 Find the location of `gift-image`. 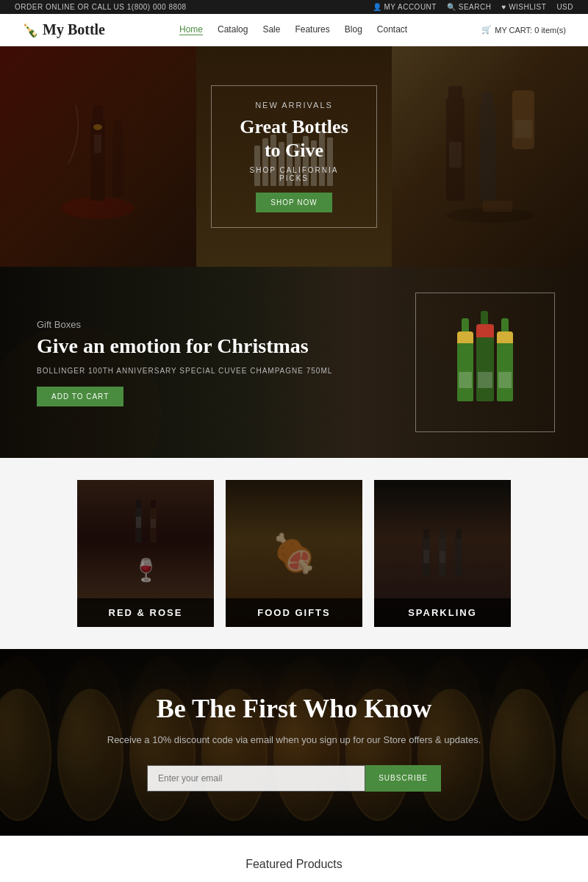

gift-image is located at coordinates (485, 362).